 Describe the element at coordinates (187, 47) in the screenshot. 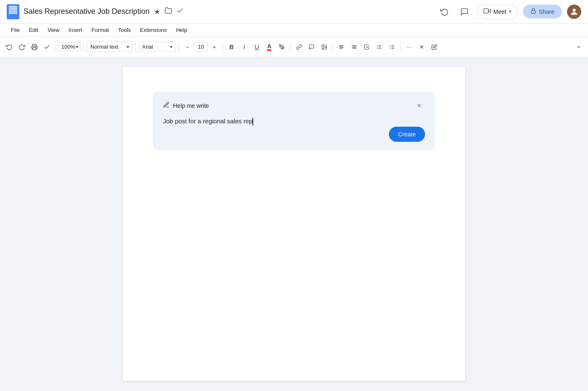

I see `font-size-minus-button: −` at that location.